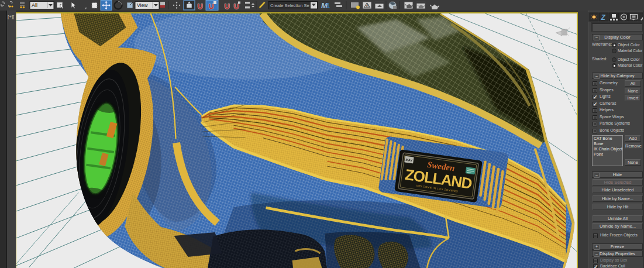 This screenshot has height=268, width=644. Describe the element at coordinates (367, 6) in the screenshot. I see `svg-text: A` at that location.